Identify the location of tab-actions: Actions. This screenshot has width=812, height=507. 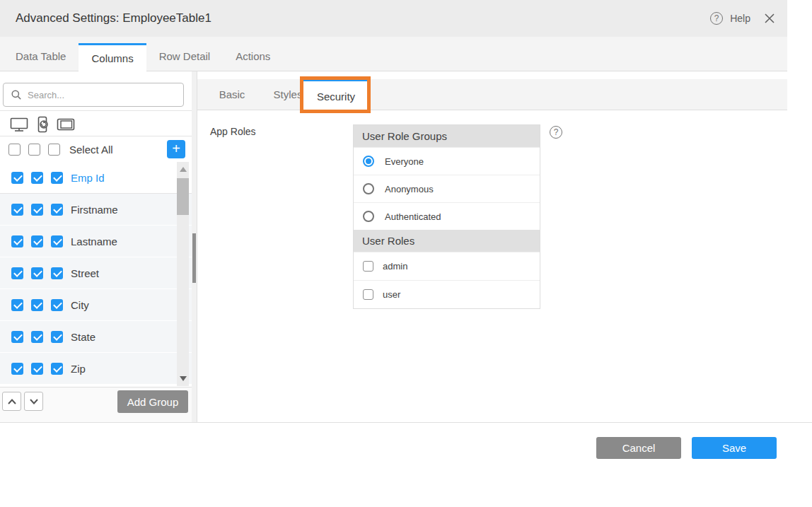
(253, 57).